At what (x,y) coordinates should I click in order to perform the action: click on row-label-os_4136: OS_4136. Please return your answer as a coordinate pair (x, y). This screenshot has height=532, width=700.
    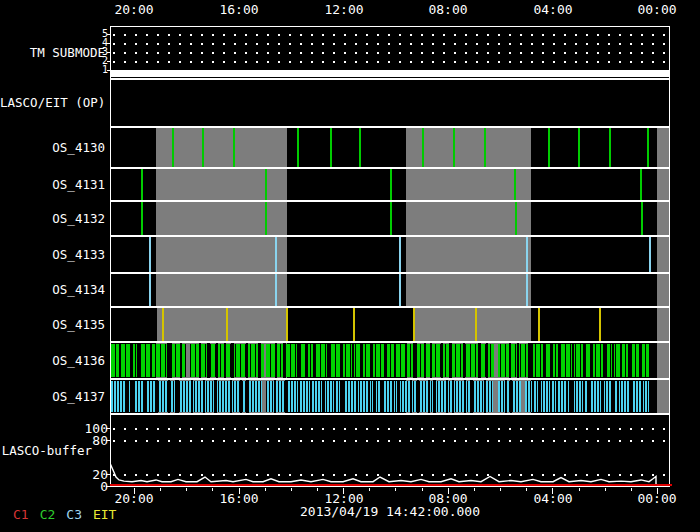
    Looking at the image, I should click on (52, 360).